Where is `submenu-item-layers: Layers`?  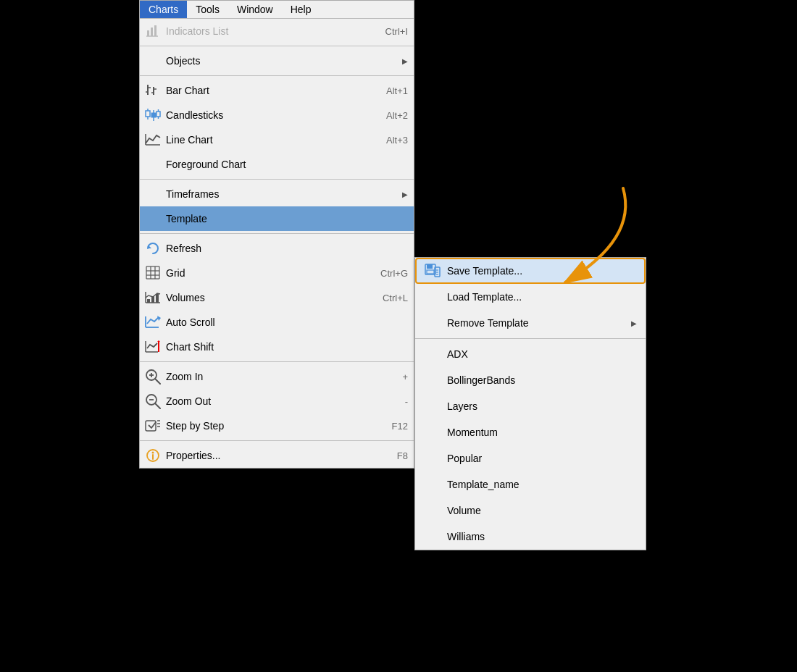
submenu-item-layers: Layers is located at coordinates (530, 406).